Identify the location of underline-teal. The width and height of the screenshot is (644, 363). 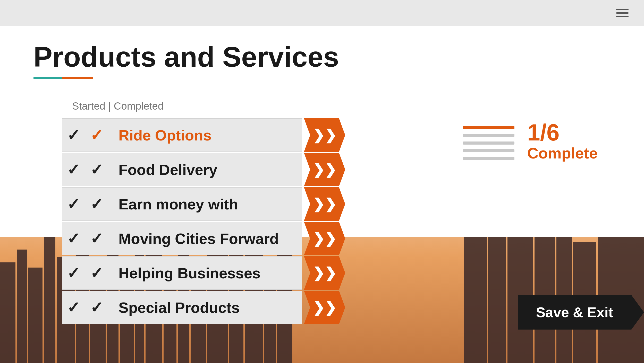
(48, 78).